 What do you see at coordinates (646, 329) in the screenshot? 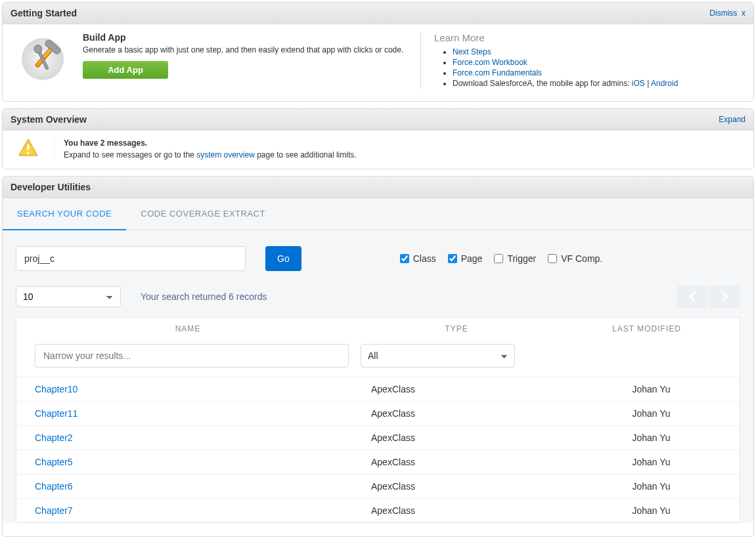
I see `col-modified-header: LAST MODIFIED` at bounding box center [646, 329].